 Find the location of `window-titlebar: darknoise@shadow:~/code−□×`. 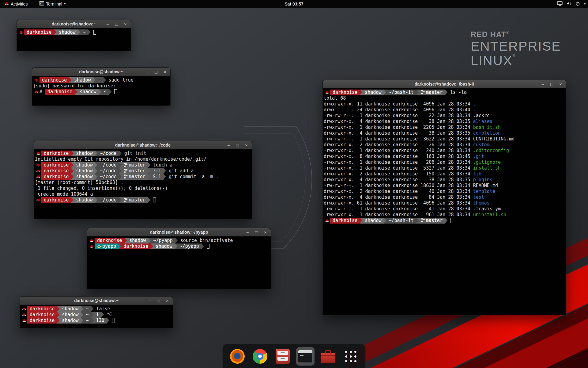

window-titlebar: darknoise@shadow:~/code−□× is located at coordinates (143, 145).